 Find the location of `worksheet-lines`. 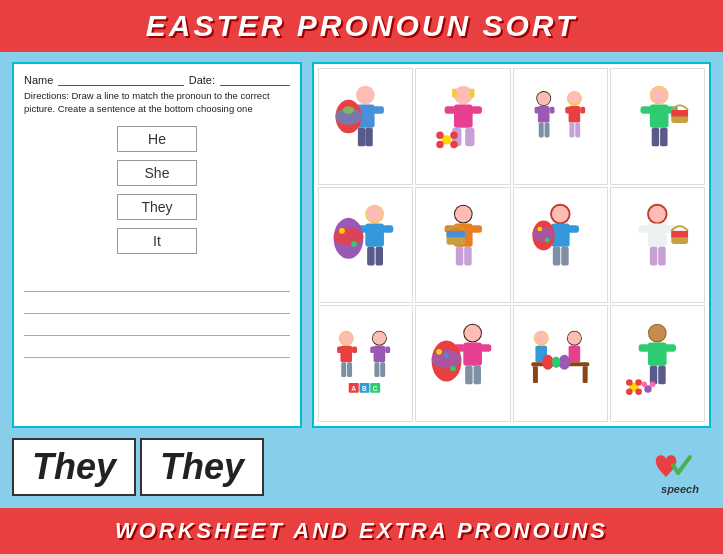

worksheet-lines is located at coordinates (157, 316).